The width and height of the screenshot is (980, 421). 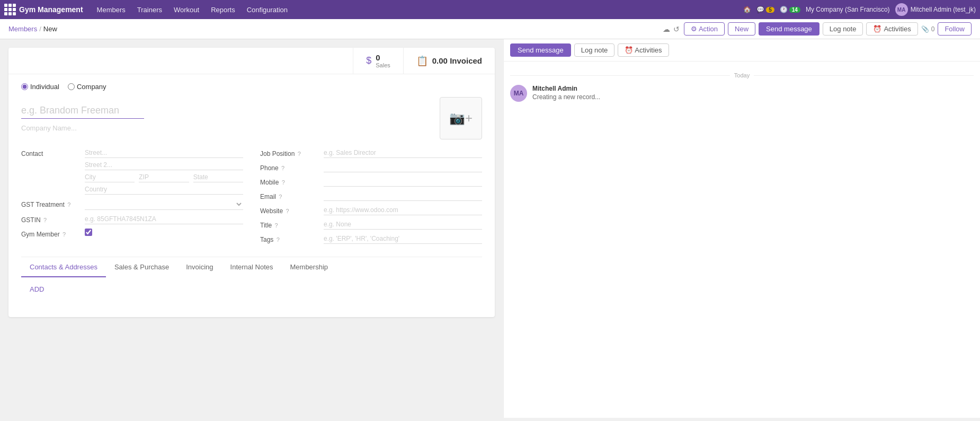 I want to click on menu-trainers: Trainers, so click(x=149, y=10).